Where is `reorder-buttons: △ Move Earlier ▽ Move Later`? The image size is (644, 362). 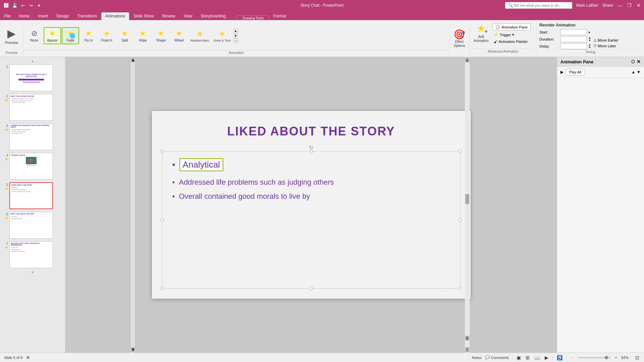
reorder-buttons: △ Move Earlier ▽ Move Later is located at coordinates (606, 36).